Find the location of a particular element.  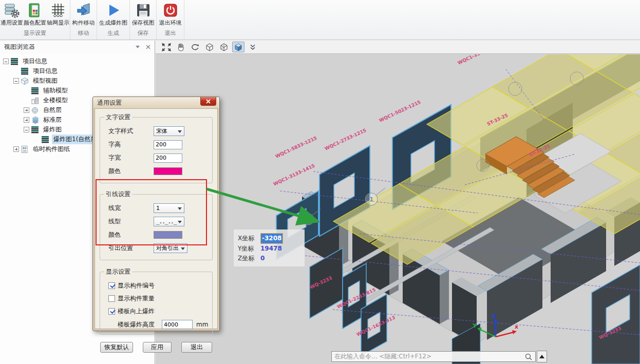

move-component-label: 构件移动 is located at coordinates (84, 23).